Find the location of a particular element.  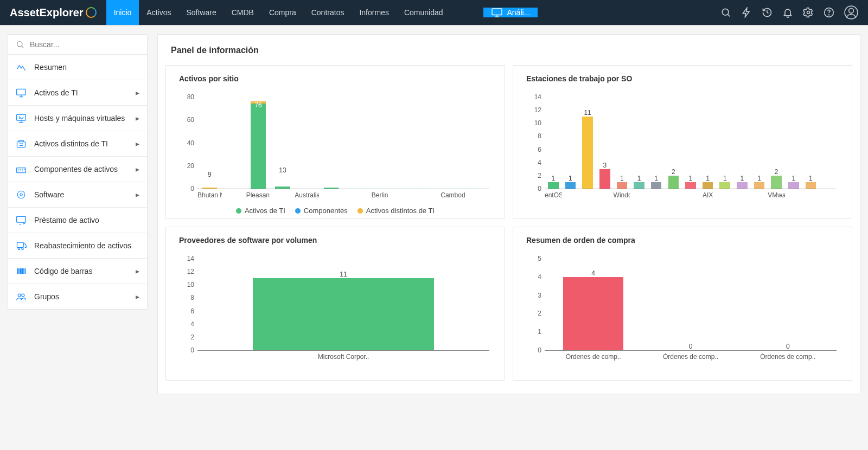

sidebar-item-7: Reabastecimiento de activos is located at coordinates (78, 246).